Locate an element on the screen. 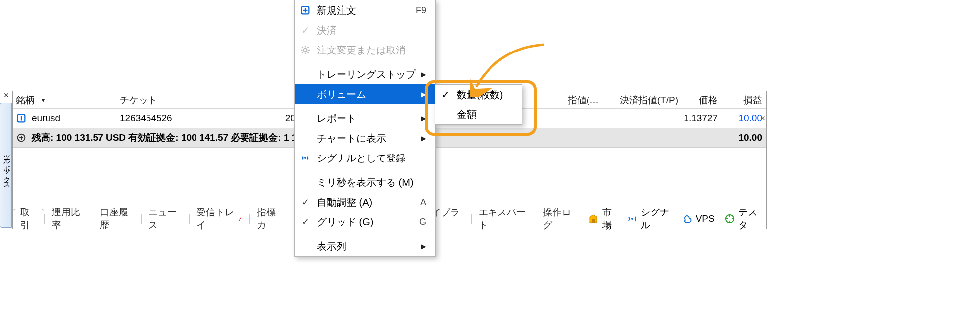  signals-icon is located at coordinates (632, 219).